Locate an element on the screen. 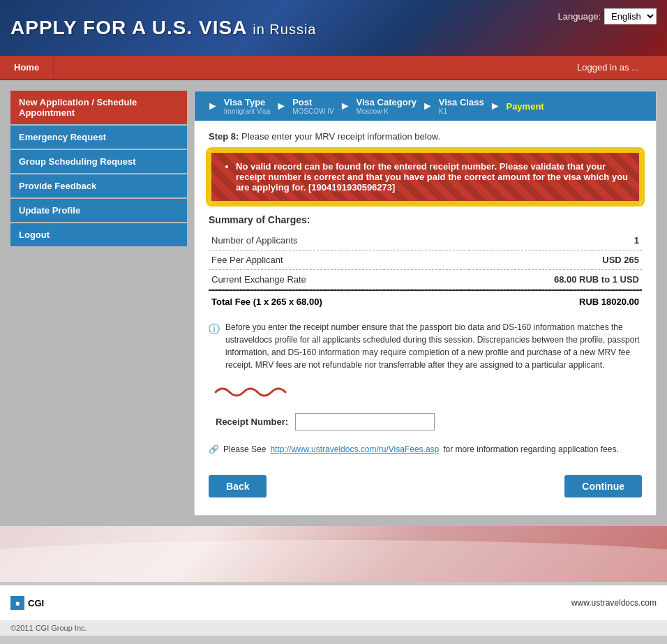  red-scribble-decoration is located at coordinates (426, 394).